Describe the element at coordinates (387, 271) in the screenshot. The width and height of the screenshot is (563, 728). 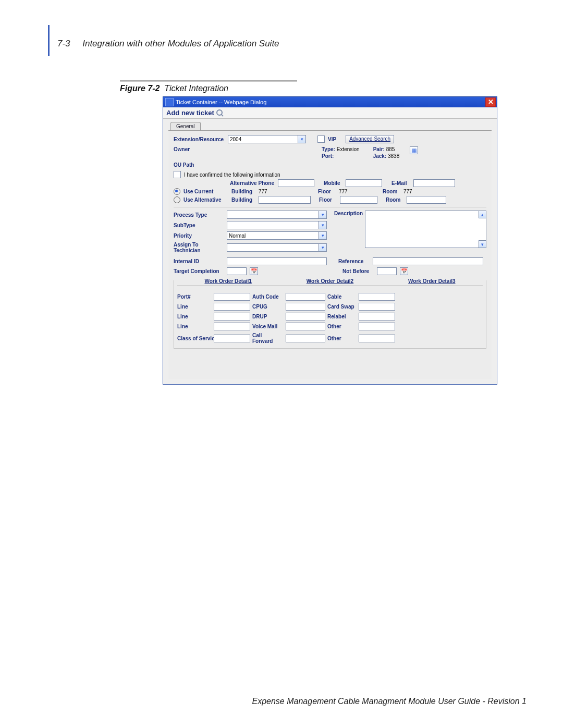
I see `not-before-input` at that location.